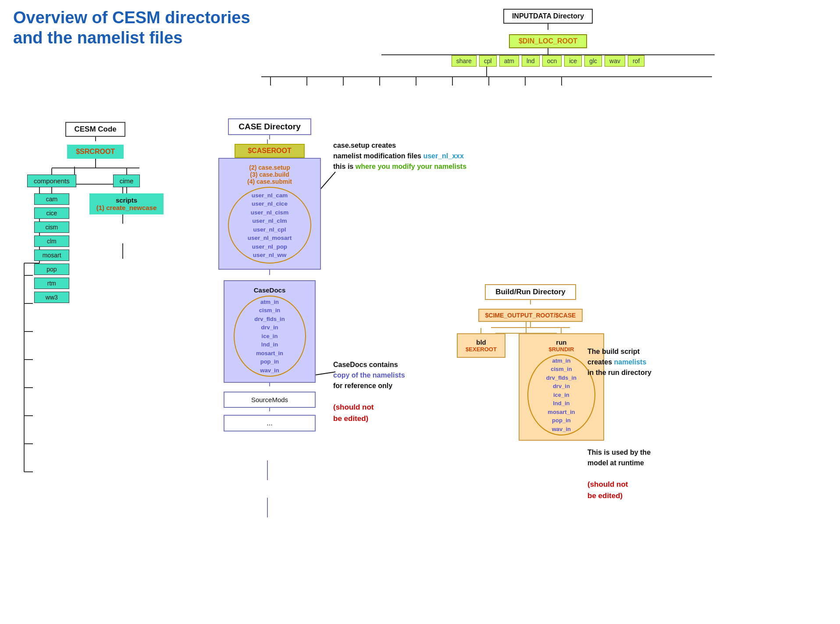 This screenshot has width=840, height=624. What do you see at coordinates (127, 204) in the screenshot?
I see `scripts-box: scripts (1) create_newcase` at bounding box center [127, 204].